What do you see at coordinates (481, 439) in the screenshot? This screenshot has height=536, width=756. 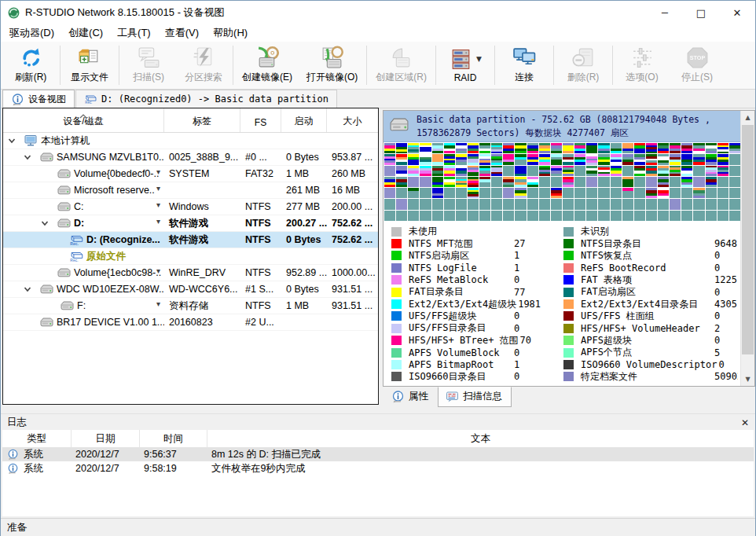 I see `log-column-header: 文本` at bounding box center [481, 439].